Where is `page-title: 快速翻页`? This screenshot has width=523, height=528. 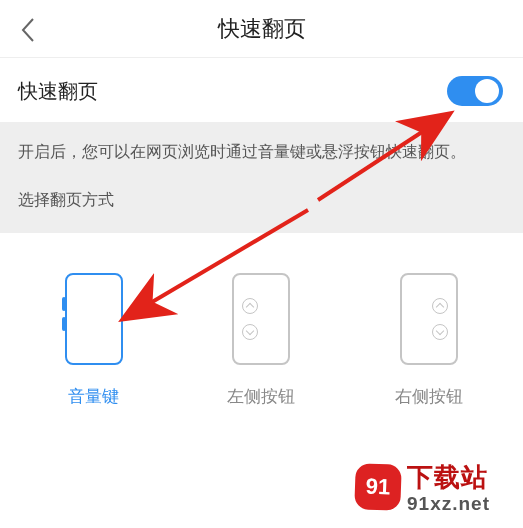 page-title: 快速翻页 is located at coordinates (262, 29).